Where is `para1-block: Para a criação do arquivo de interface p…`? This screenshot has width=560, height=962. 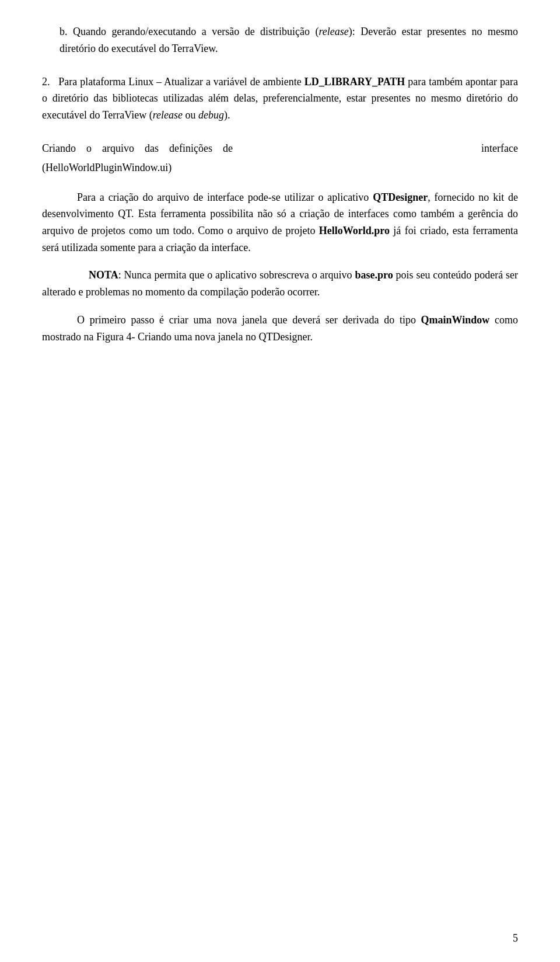 para1-block: Para a criação do arquivo de interface p… is located at coordinates (280, 223).